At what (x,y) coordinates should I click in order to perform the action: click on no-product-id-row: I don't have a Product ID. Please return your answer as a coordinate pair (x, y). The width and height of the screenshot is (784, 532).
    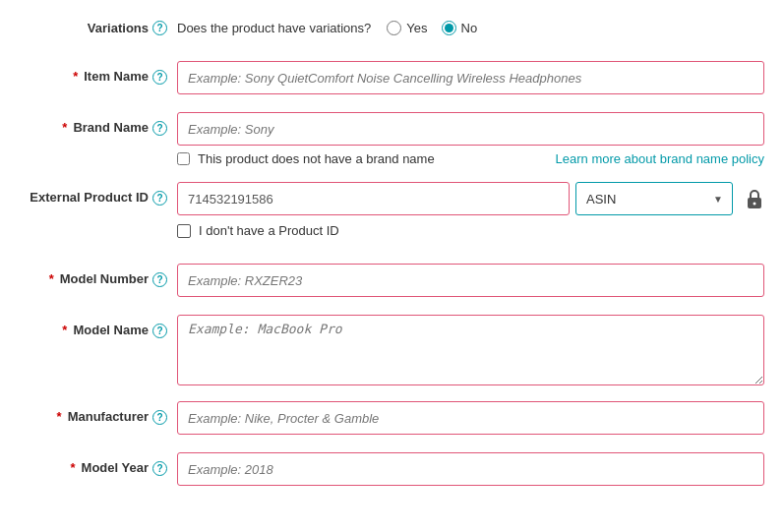
    Looking at the image, I should click on (470, 230).